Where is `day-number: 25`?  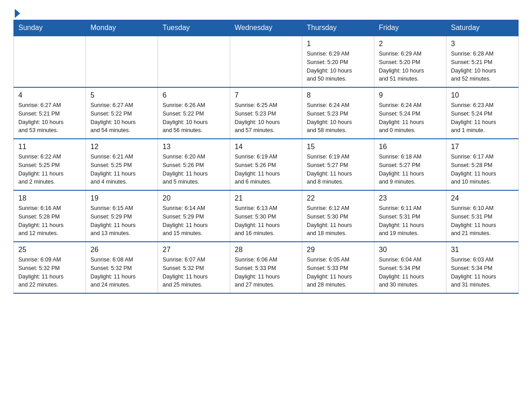 day-number: 25 is located at coordinates (50, 250).